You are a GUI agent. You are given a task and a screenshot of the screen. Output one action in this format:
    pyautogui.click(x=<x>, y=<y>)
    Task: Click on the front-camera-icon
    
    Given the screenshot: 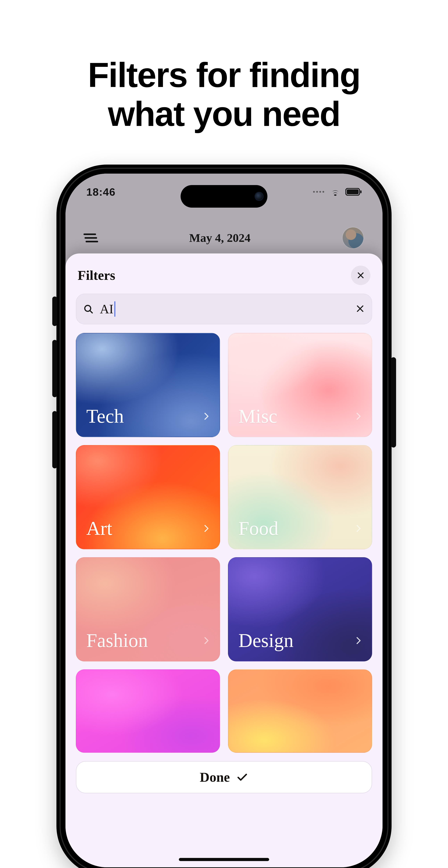 What is the action you would take?
    pyautogui.click(x=259, y=196)
    